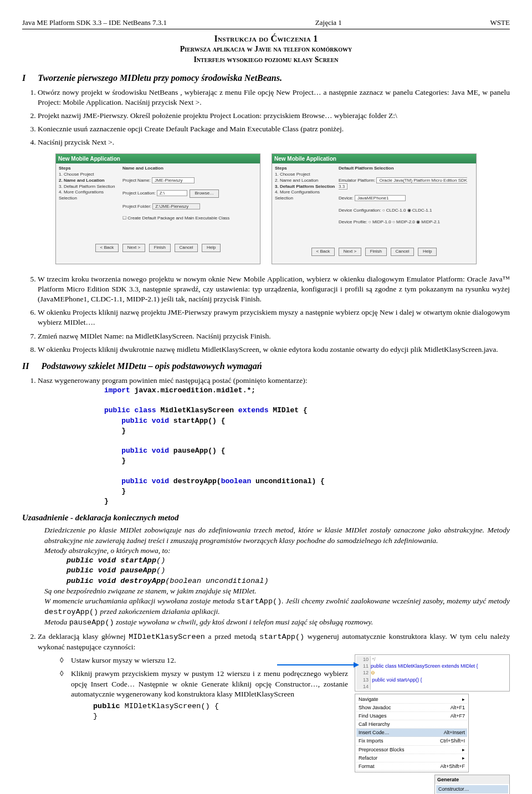 This screenshot has width=532, height=794. I want to click on next-button-1: Next >, so click(134, 248).